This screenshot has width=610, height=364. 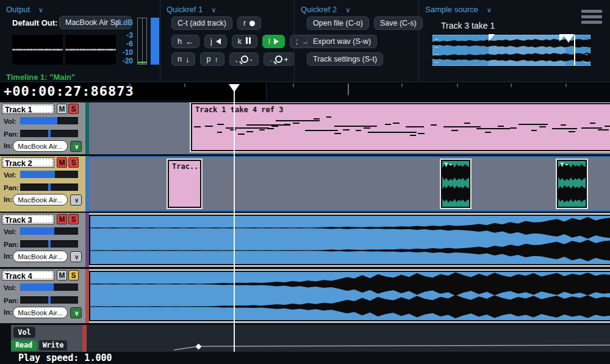 What do you see at coordinates (592, 18) in the screenshot?
I see `menu-icon` at bounding box center [592, 18].